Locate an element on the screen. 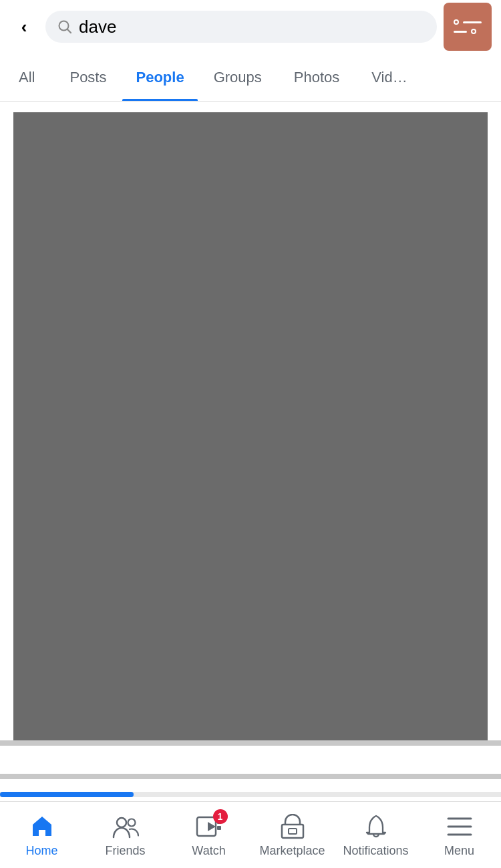 This screenshot has height=868, width=501. search-text: dave is located at coordinates (252, 27).